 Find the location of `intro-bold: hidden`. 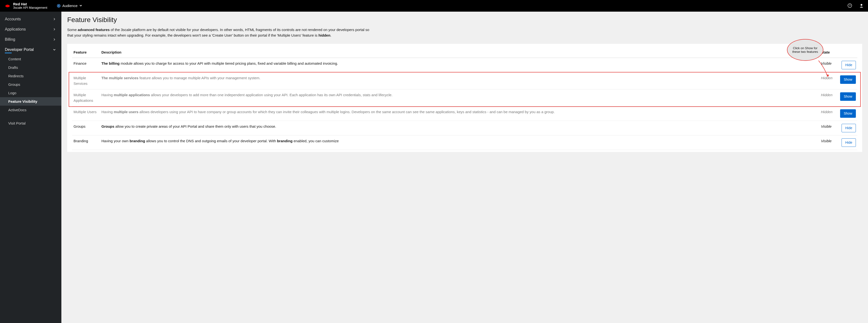

intro-bold: hidden is located at coordinates (324, 35).